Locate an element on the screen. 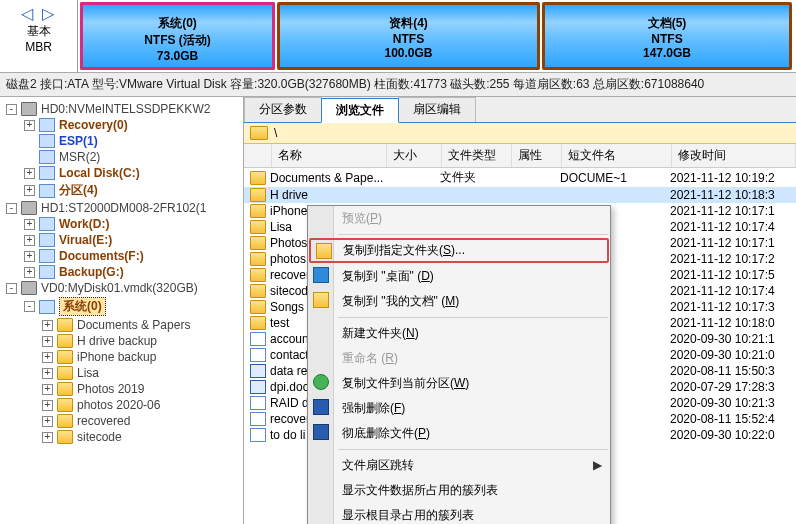 This screenshot has width=796, height=524. menu-item: 彻底删除文件(P) is located at coordinates (459, 434).